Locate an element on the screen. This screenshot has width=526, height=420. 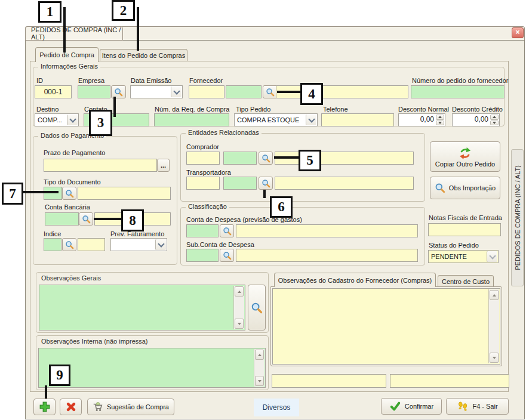
footer-field-left is located at coordinates (329, 381).